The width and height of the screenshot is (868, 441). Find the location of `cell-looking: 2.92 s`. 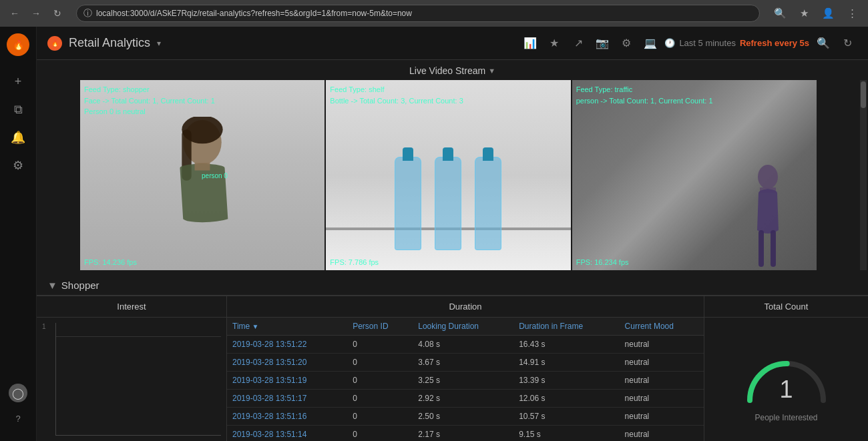

cell-looking: 2.92 s is located at coordinates (463, 399).